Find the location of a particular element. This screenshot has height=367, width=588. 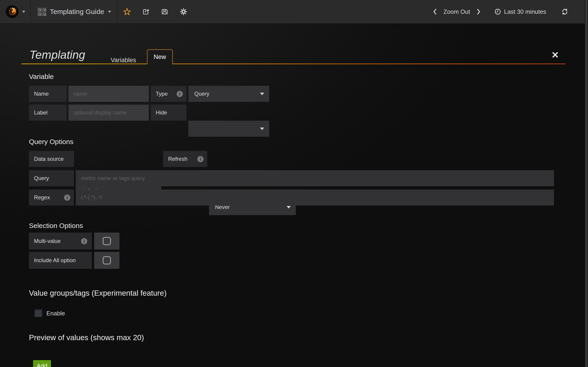

settings-button is located at coordinates (184, 12).